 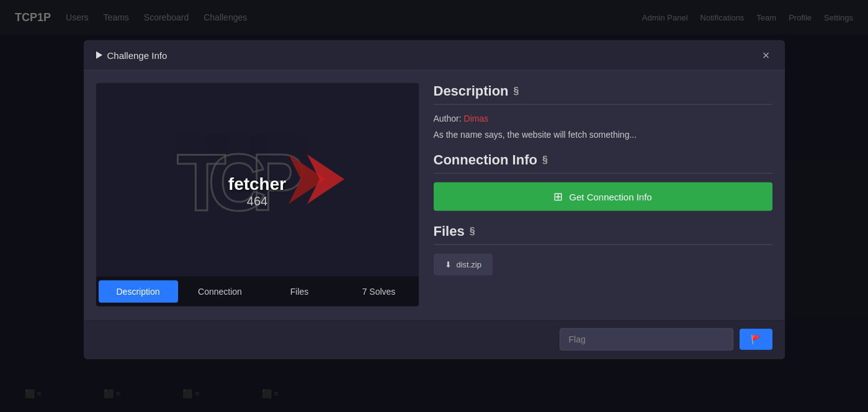 I want to click on tab-solves: 7 Solves, so click(x=379, y=292).